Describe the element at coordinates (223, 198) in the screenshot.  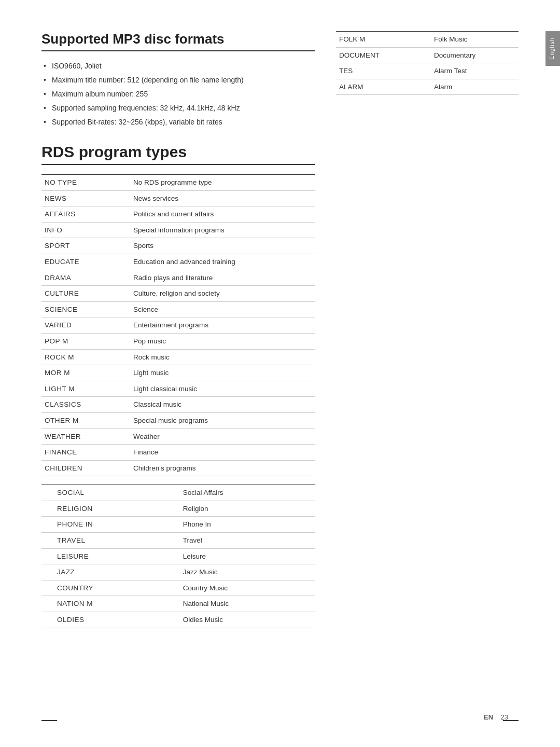
I see `prog-desc: News services` at that location.